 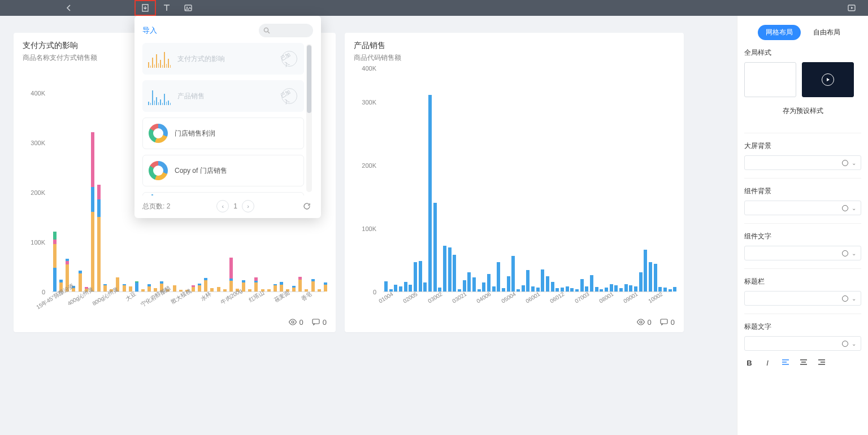 What do you see at coordinates (201, 59) in the screenshot?
I see `import-item-label: 支付方式的影响` at bounding box center [201, 59].